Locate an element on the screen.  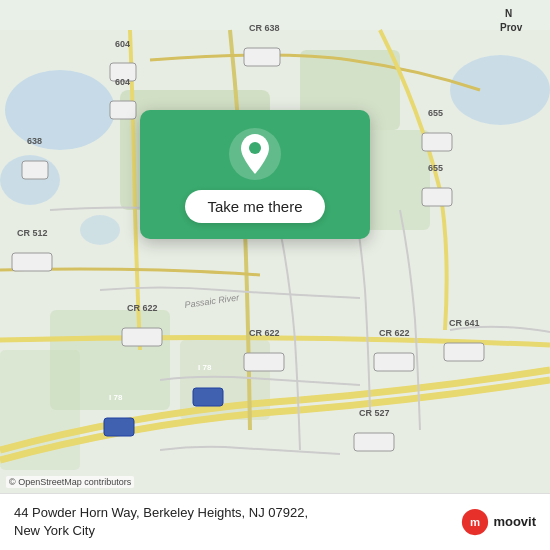
address-line: 44 Powder Horn Way, Berkeley Heights, NJ… is located at coordinates (238, 513).